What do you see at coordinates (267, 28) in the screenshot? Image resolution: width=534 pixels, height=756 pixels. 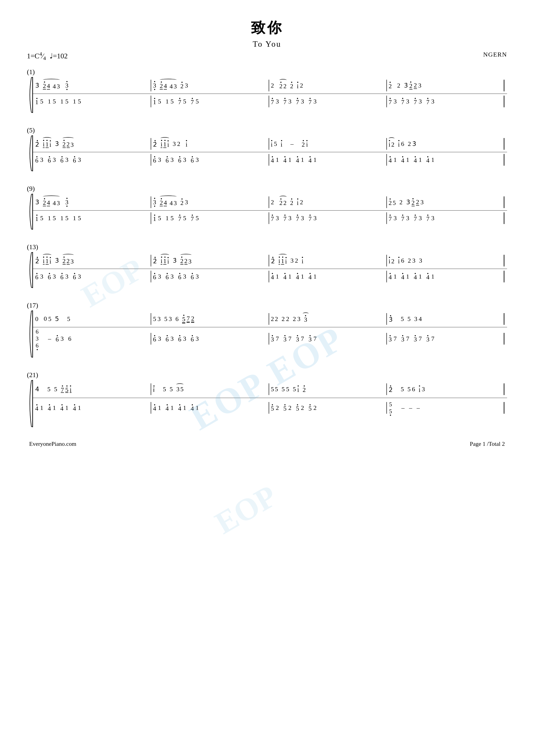 I see `main-title: 致你` at bounding box center [267, 28].